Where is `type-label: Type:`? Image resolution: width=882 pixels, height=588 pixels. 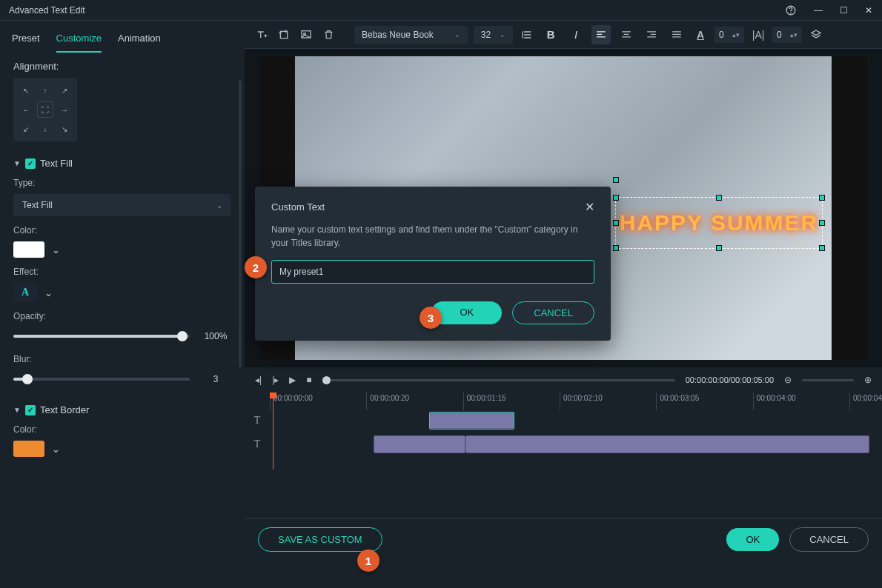
type-label: Type: is located at coordinates (122, 183).